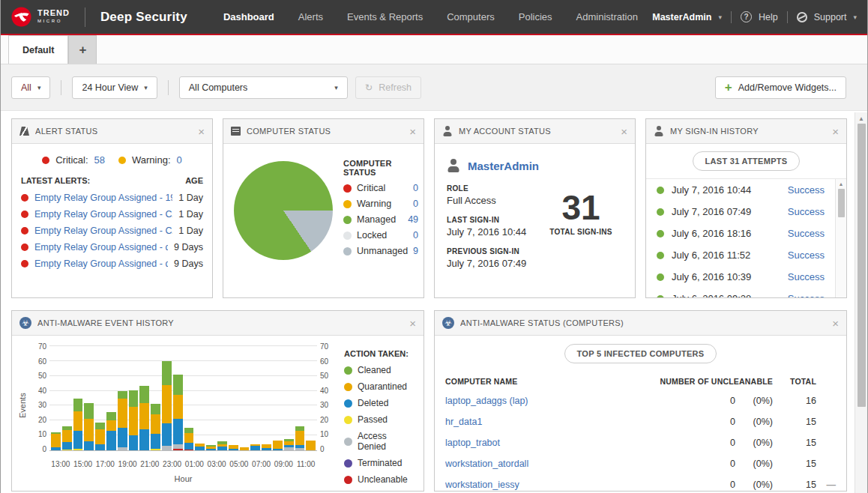 This screenshot has height=493, width=868. What do you see at coordinates (386, 441) in the screenshot?
I see `legend-label: Access Denied` at bounding box center [386, 441].